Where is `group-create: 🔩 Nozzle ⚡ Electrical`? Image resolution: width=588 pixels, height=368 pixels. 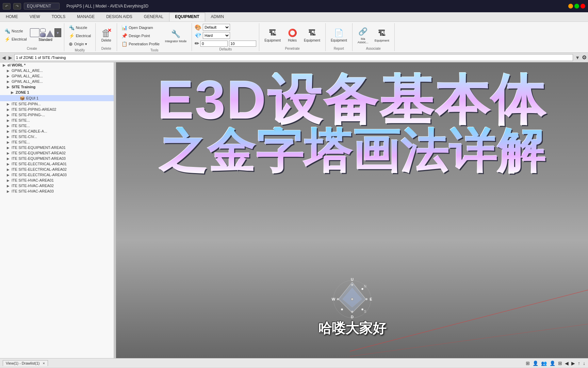 group-create: 🔩 Nozzle ⚡ Electrical is located at coordinates (32, 37).